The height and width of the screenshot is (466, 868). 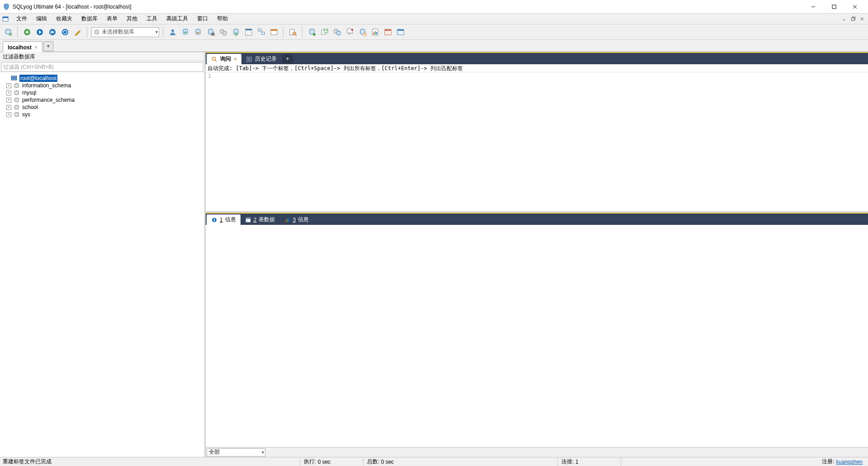 What do you see at coordinates (375, 32) in the screenshot?
I see `report-button` at bounding box center [375, 32].